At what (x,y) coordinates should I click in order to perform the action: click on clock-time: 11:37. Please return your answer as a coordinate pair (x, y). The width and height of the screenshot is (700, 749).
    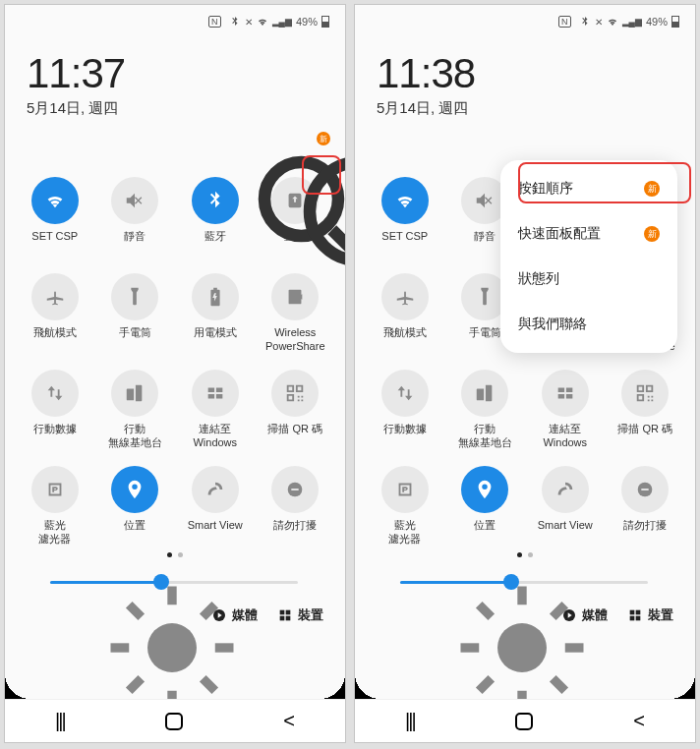
    Looking at the image, I should click on (175, 74).